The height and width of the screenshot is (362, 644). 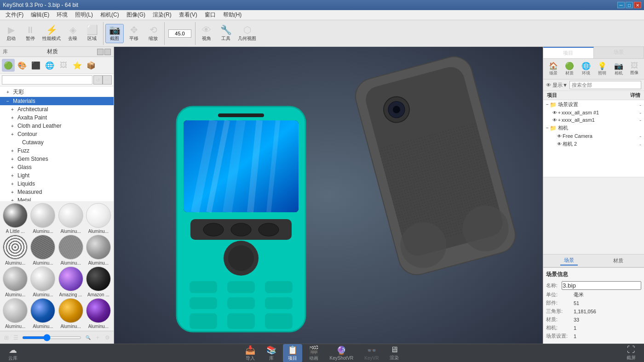 I want to click on rp-tab-image: 🖼 图像, so click(x=634, y=69).